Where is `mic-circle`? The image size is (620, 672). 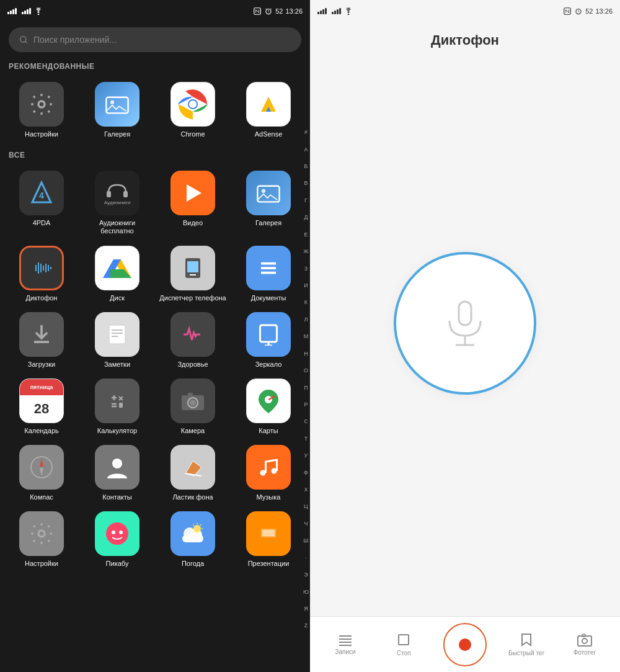
mic-circle is located at coordinates (465, 323).